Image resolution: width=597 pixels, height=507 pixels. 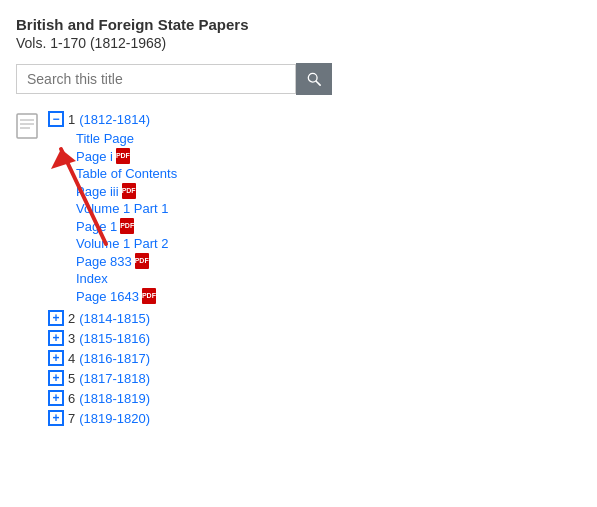 I want to click on expand-toggle-2: +, so click(x=56, y=318).